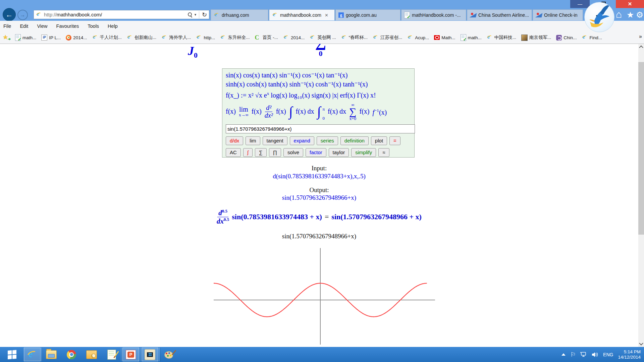 The width and height of the screenshot is (644, 362). What do you see at coordinates (112, 355) in the screenshot?
I see `taskbar-notepad` at bounding box center [112, 355].